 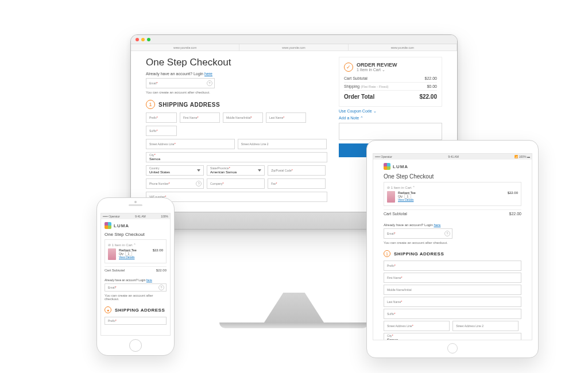 I want to click on phone-field: Phone Number*?, so click(x=175, y=184).